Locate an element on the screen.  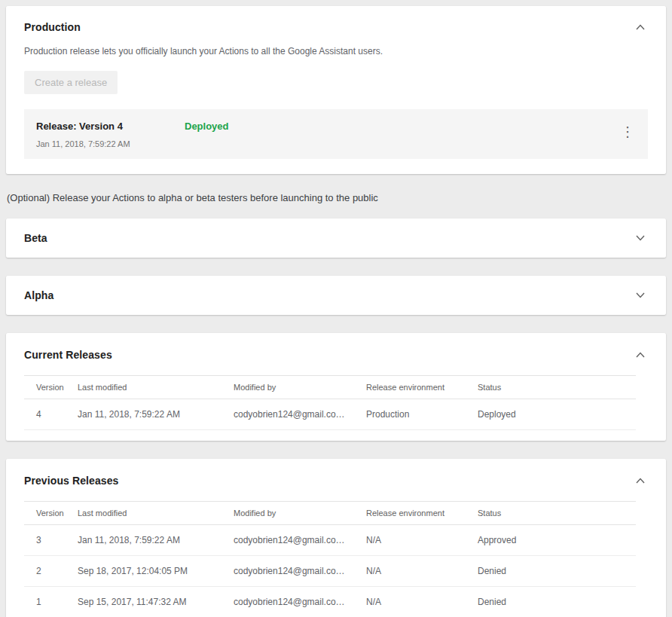
cell-version: 1 is located at coordinates (51, 602).